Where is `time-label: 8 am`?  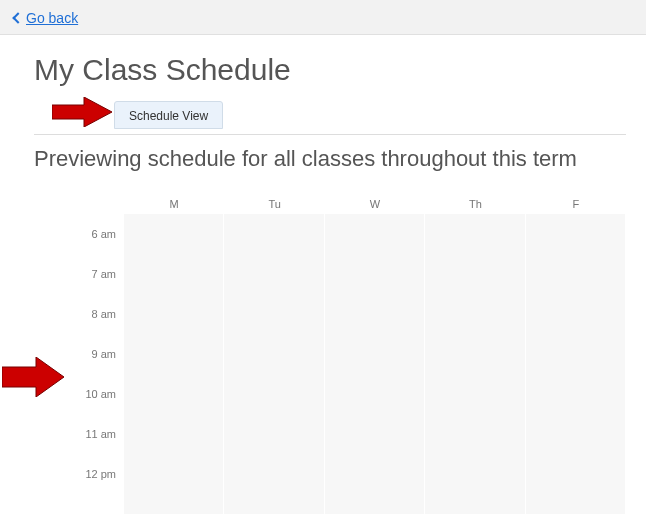 time-label: 8 am is located at coordinates (90, 314).